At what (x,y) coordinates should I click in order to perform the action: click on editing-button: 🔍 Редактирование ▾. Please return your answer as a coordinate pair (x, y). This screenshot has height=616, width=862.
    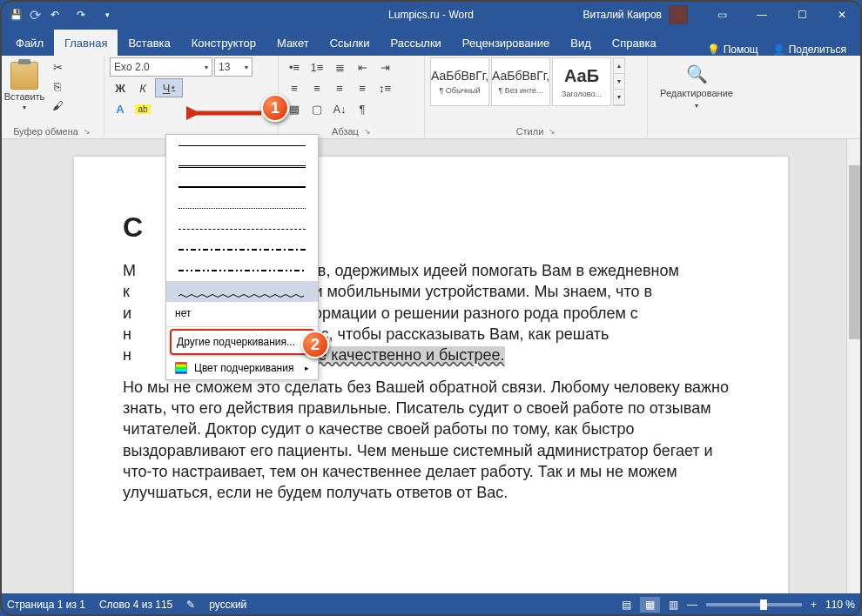
    Looking at the image, I should click on (697, 86).